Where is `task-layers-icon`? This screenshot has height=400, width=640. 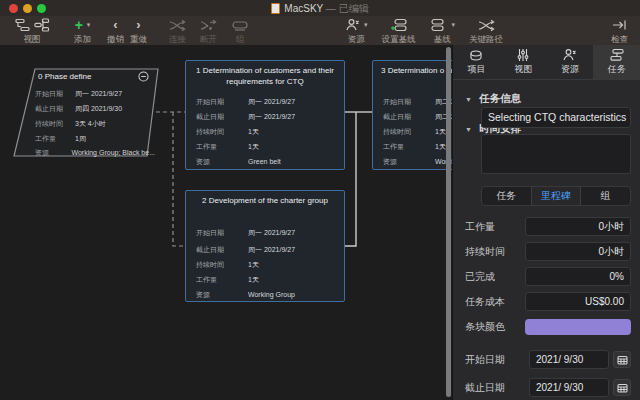
task-layers-icon is located at coordinates (617, 55).